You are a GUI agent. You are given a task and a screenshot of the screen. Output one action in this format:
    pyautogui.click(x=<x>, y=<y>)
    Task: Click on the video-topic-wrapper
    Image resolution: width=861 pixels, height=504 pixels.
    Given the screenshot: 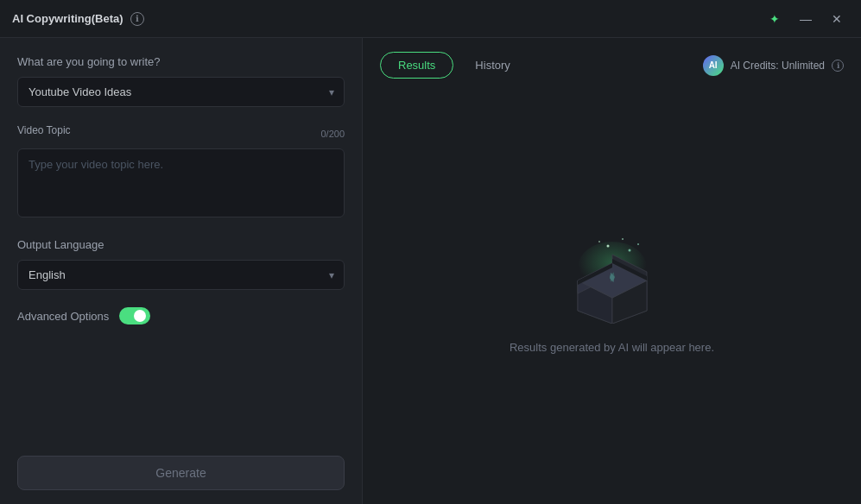 What is the action you would take?
    pyautogui.click(x=181, y=185)
    